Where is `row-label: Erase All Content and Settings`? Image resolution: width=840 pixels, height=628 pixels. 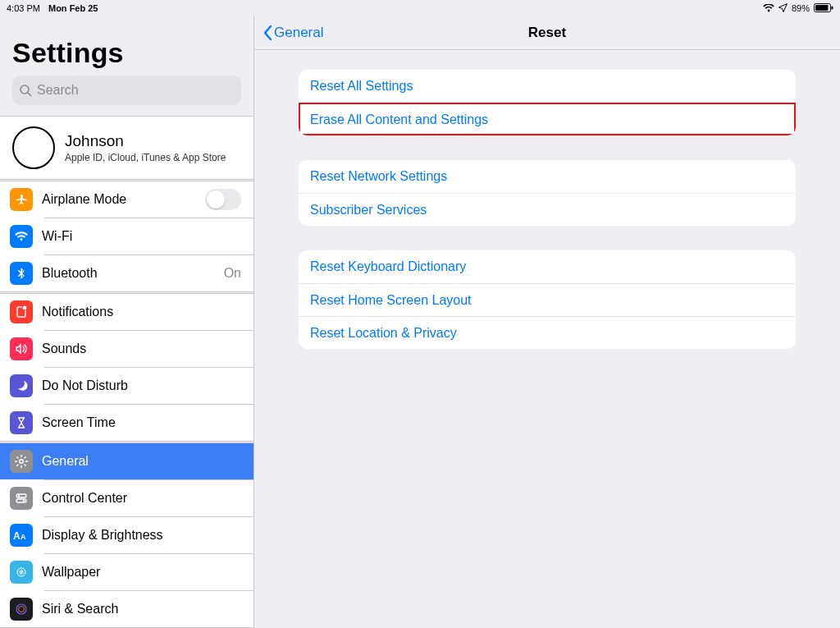
row-label: Erase All Content and Settings is located at coordinates (399, 120).